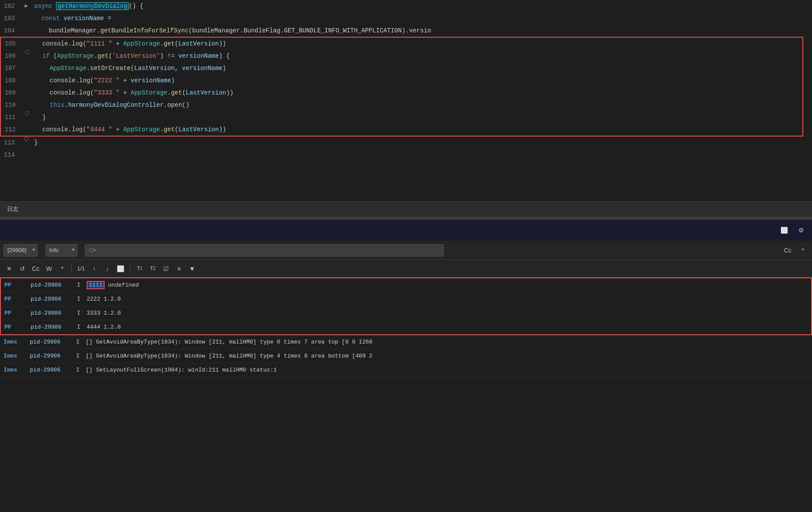 The image size is (812, 512). I want to click on list-view: ≡, so click(179, 269).